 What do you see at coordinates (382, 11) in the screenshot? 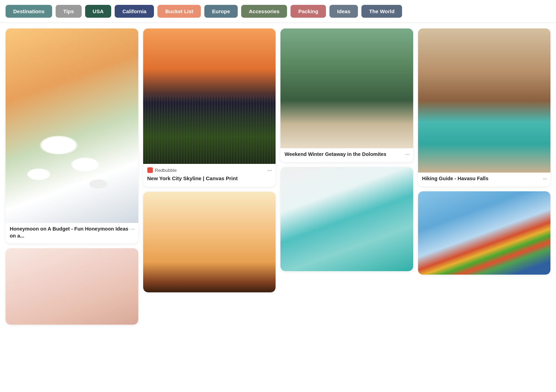
I see `tag-theworld: The World` at bounding box center [382, 11].